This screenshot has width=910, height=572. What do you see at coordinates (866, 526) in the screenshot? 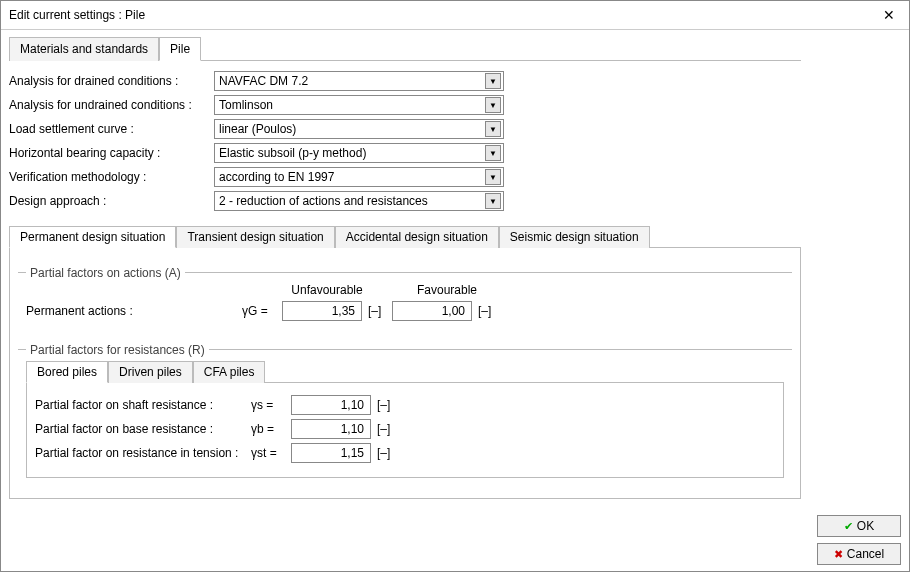
I see `ok-button-label: OK` at bounding box center [866, 526].